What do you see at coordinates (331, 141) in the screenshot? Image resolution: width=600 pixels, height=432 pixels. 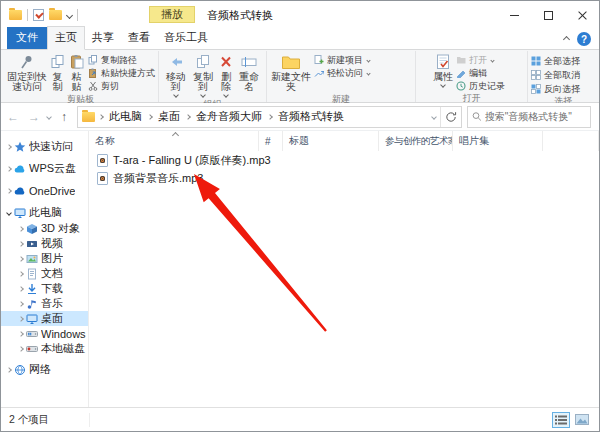 I see `column-header-title: 标题` at bounding box center [331, 141].